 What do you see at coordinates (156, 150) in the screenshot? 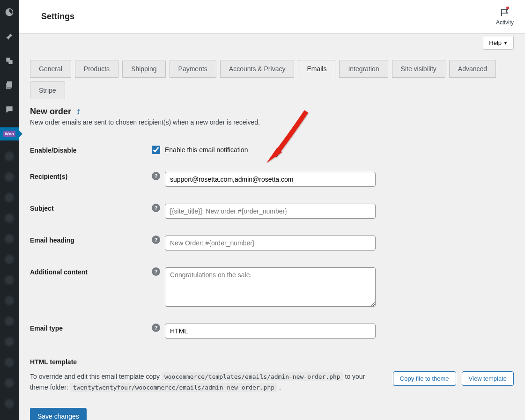
I see `enable-checkbox` at bounding box center [156, 150].